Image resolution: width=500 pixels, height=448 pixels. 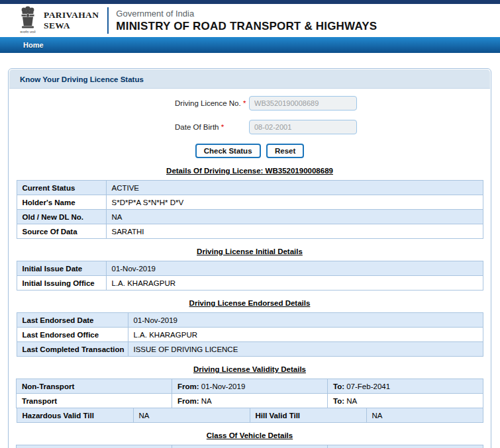 I want to click on hill-label: Hill Valid Till, so click(x=308, y=416).